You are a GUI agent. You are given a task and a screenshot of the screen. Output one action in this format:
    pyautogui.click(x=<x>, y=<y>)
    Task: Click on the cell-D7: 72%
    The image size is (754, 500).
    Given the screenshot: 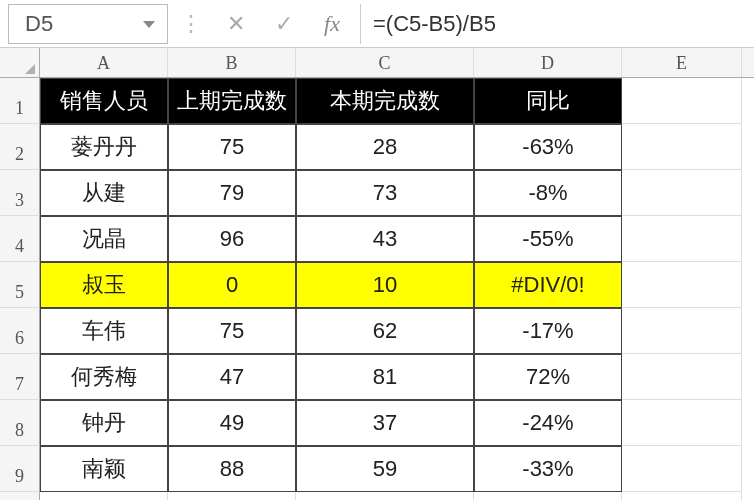 What is the action you would take?
    pyautogui.click(x=548, y=377)
    